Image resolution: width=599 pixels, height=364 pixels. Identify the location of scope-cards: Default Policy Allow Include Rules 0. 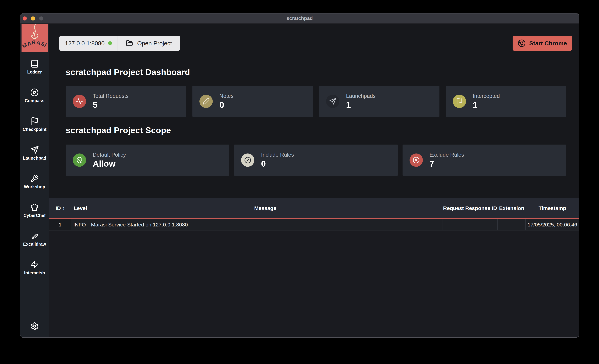
(316, 160).